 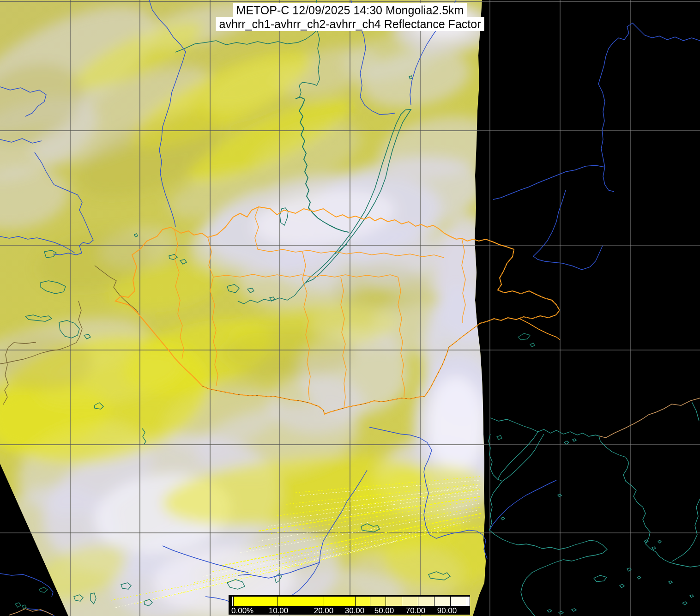 I want to click on image-title: METOP-C 12/09/2025 14:30 Mongolia2.5km a…, so click(x=350, y=17).